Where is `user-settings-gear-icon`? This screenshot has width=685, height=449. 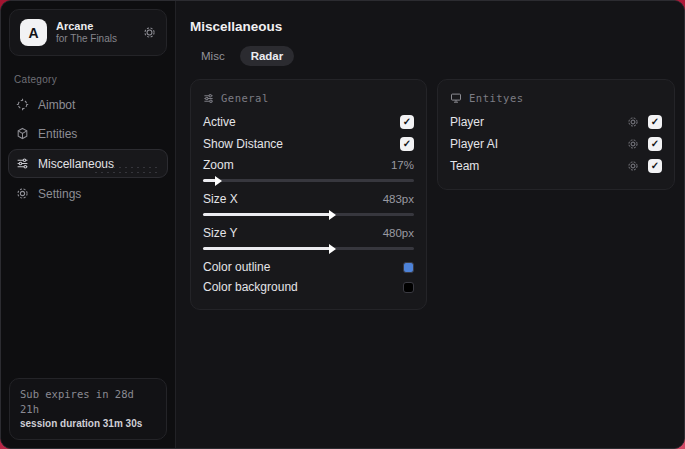 user-settings-gear-icon is located at coordinates (150, 32).